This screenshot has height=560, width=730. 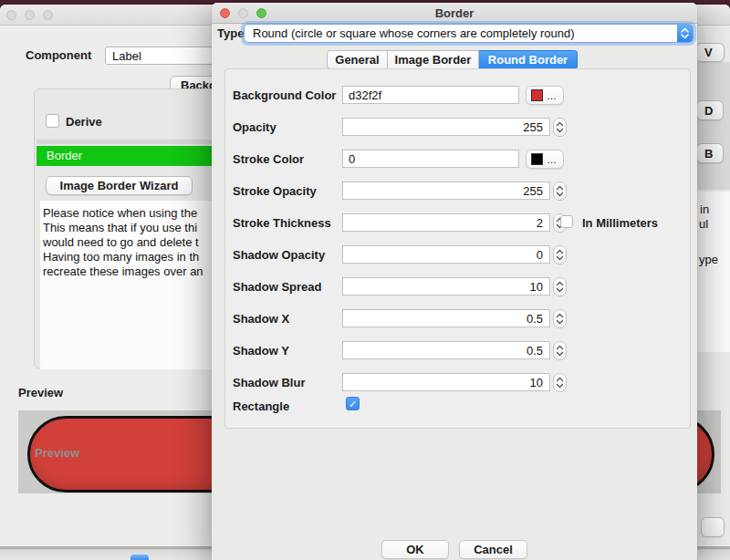 What do you see at coordinates (458, 161) in the screenshot?
I see `form-row-stroke-color: Stroke Color …` at bounding box center [458, 161].